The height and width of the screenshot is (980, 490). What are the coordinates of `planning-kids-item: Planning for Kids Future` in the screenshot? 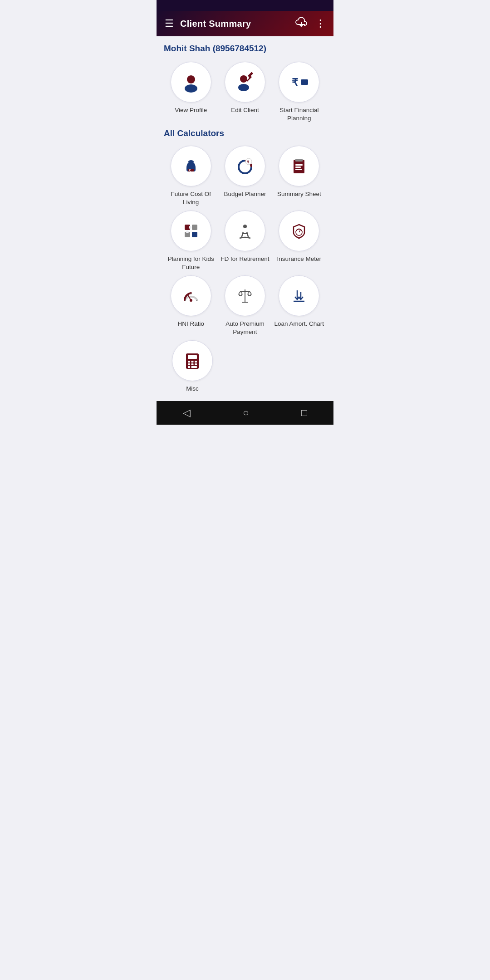 It's located at (191, 240).